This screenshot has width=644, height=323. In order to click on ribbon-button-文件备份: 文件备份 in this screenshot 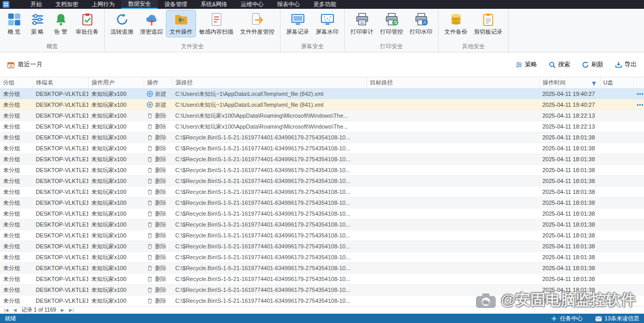, I will do `click(456, 24)`.